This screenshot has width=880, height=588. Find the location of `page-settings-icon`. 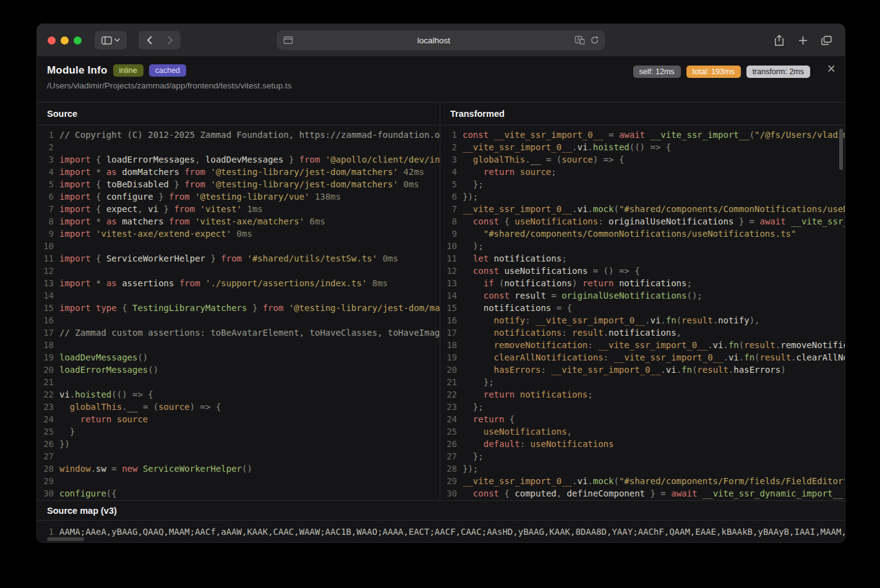

page-settings-icon is located at coordinates (288, 40).